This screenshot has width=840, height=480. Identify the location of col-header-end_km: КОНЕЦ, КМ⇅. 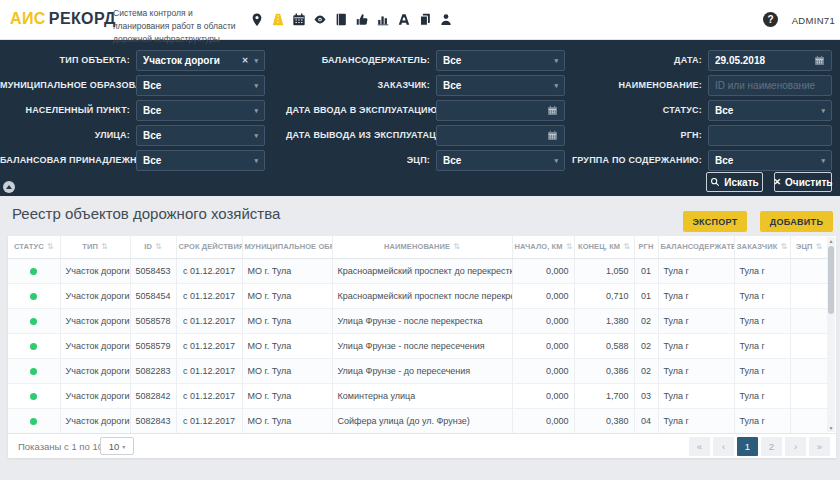
(604, 247).